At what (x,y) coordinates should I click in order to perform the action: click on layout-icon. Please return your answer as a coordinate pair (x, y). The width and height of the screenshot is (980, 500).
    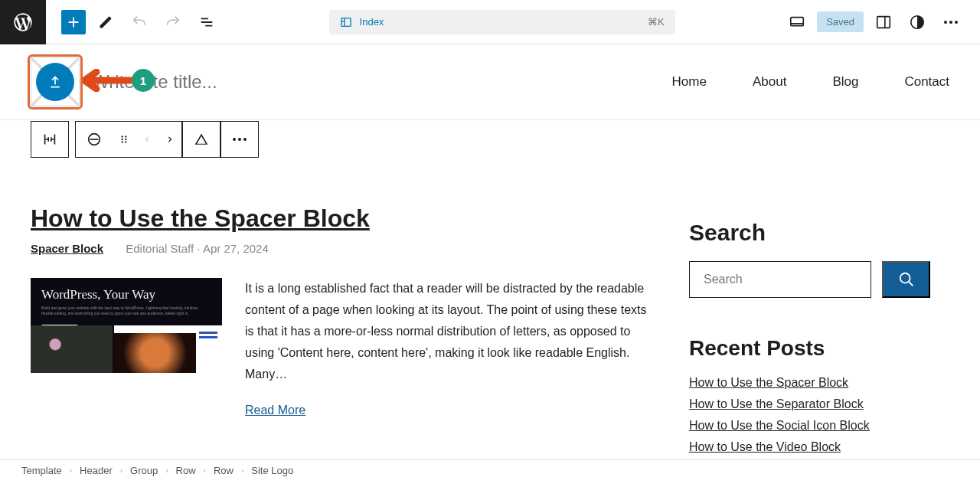
    Looking at the image, I should click on (346, 22).